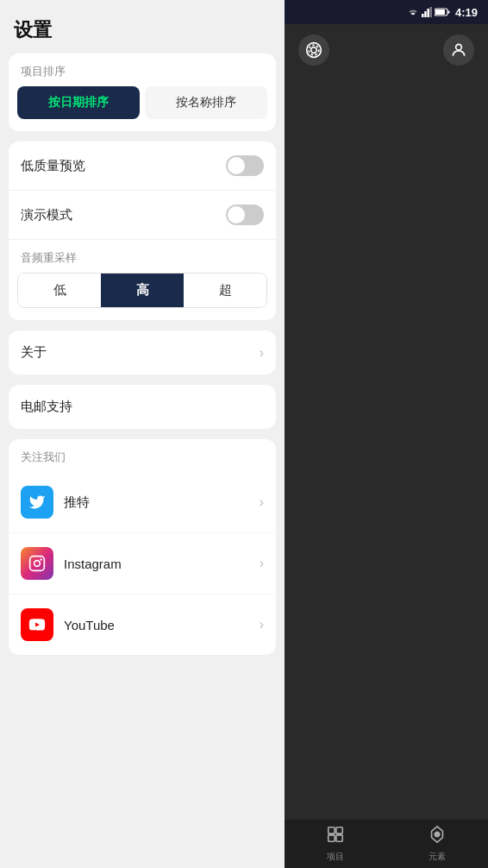 The width and height of the screenshot is (488, 868). I want to click on toggle-section: 低质量预览 演示模式 音频重采样 低 高 超, so click(142, 231).